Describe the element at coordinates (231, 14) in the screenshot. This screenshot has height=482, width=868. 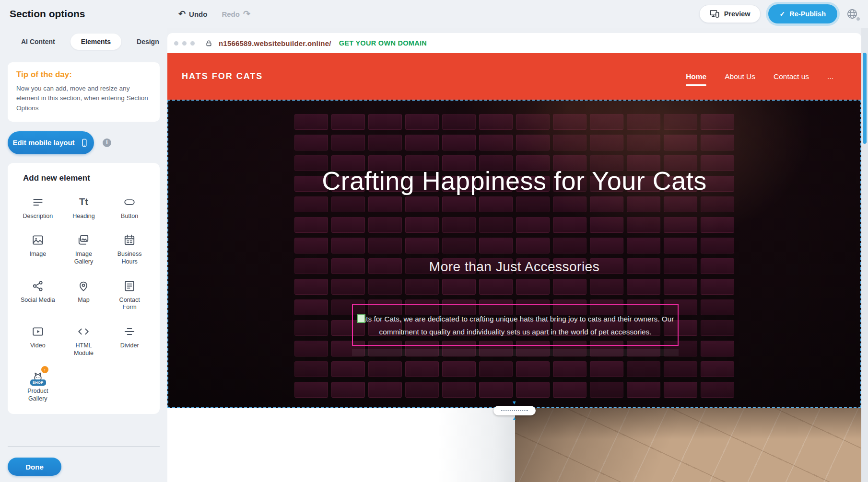
I see `redo-label: Redo` at that location.